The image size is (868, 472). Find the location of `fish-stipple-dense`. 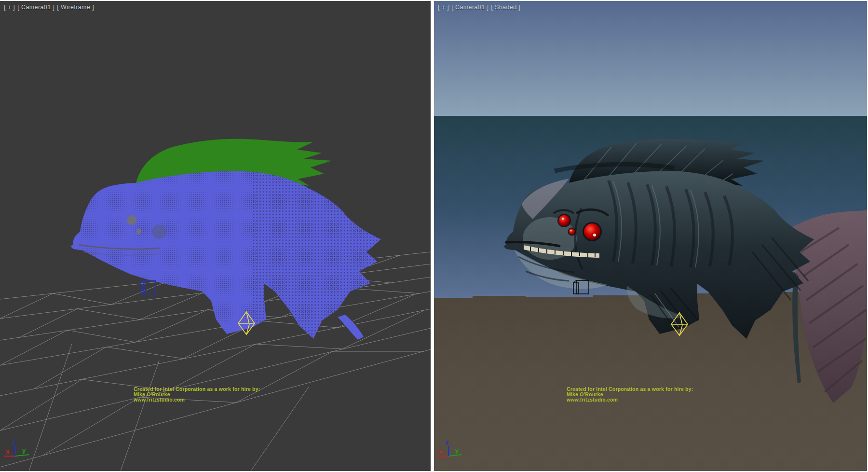

fish-stipple-dense is located at coordinates (318, 254).